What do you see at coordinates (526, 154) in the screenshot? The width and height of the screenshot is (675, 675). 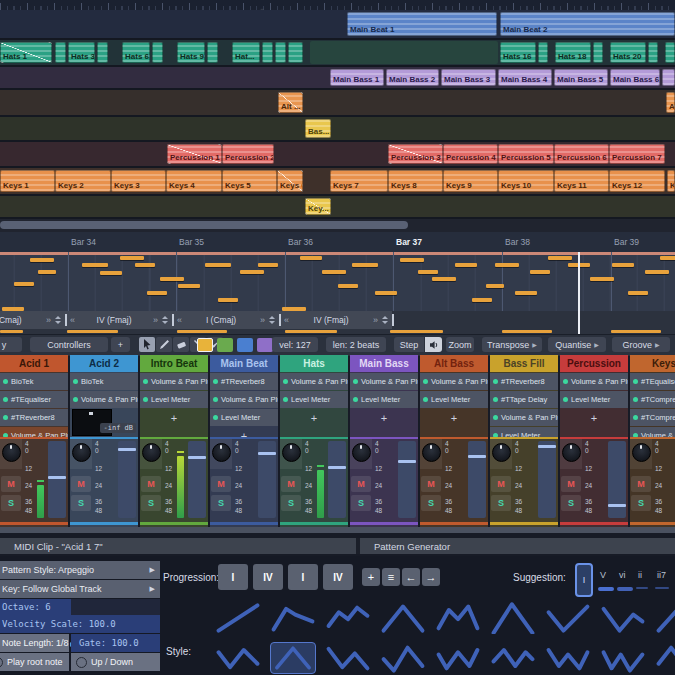 I see `arrangement-clip: Percussion 5` at bounding box center [526, 154].